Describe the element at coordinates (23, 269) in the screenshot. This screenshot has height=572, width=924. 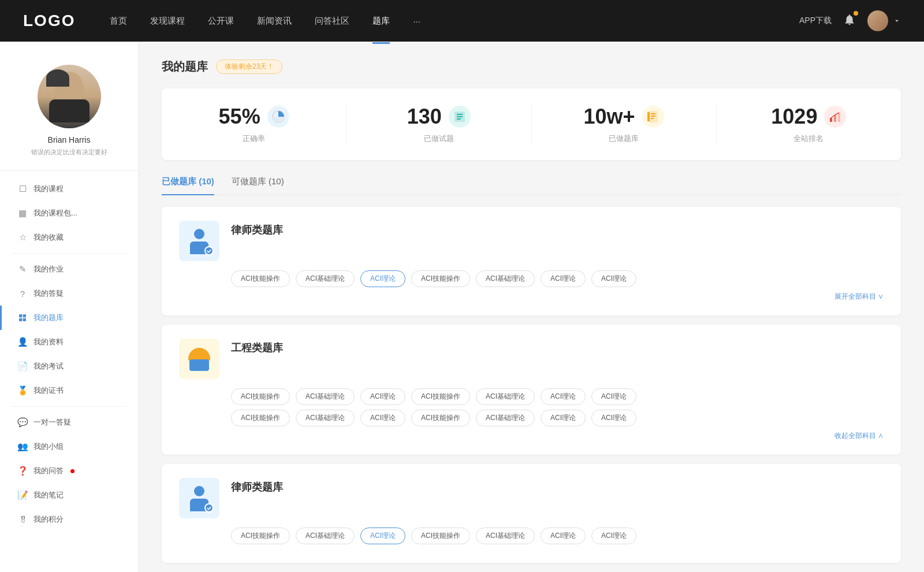
I see `edit-icon: ✎` at that location.